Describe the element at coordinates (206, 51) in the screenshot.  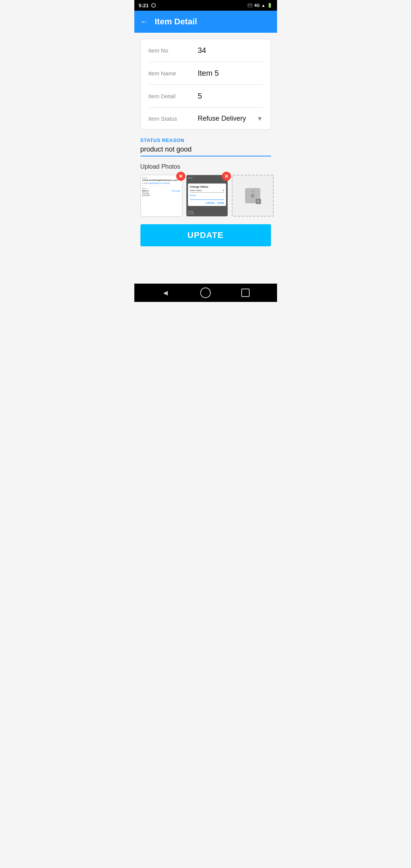
I see `item-no-row: Item No 34` at that location.